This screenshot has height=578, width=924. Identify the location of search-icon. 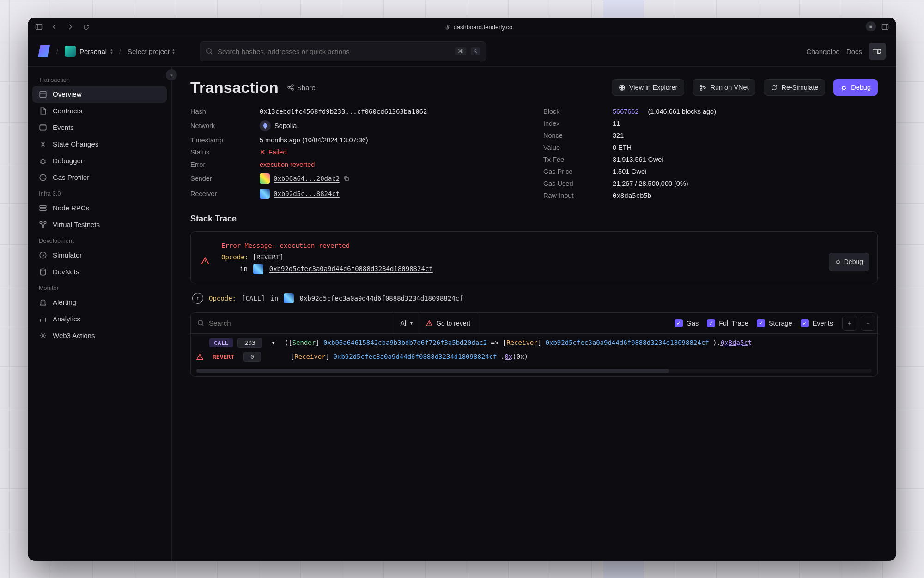
(201, 323).